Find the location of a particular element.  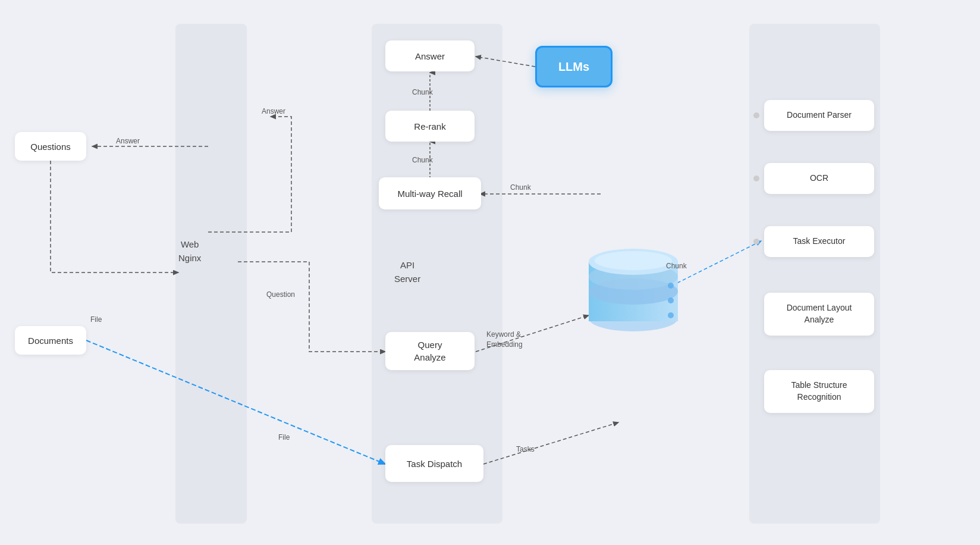

answer-label-2: Answer is located at coordinates (274, 111).